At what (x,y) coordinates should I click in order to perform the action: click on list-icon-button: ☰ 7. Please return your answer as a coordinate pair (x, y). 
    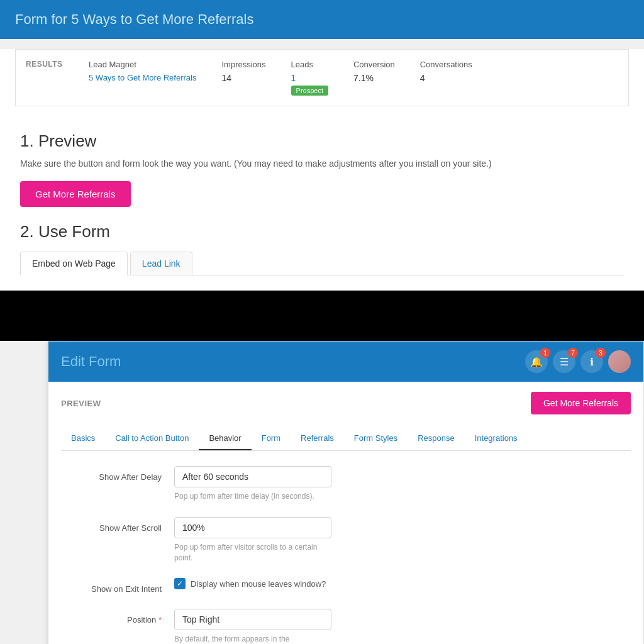
    Looking at the image, I should click on (564, 362).